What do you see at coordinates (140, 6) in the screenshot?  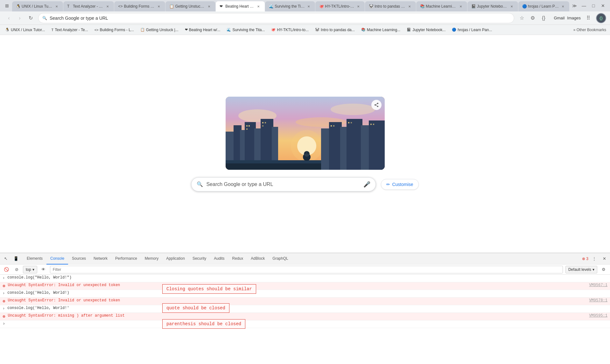 I see `browser-tab-t3: <> Building Forms - L... ✕` at bounding box center [140, 6].